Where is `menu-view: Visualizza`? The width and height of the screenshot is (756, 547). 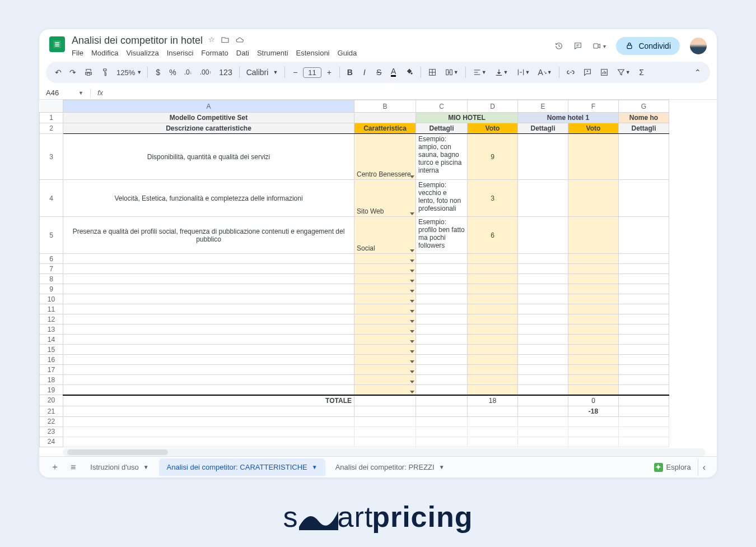 menu-view: Visualizza is located at coordinates (142, 53).